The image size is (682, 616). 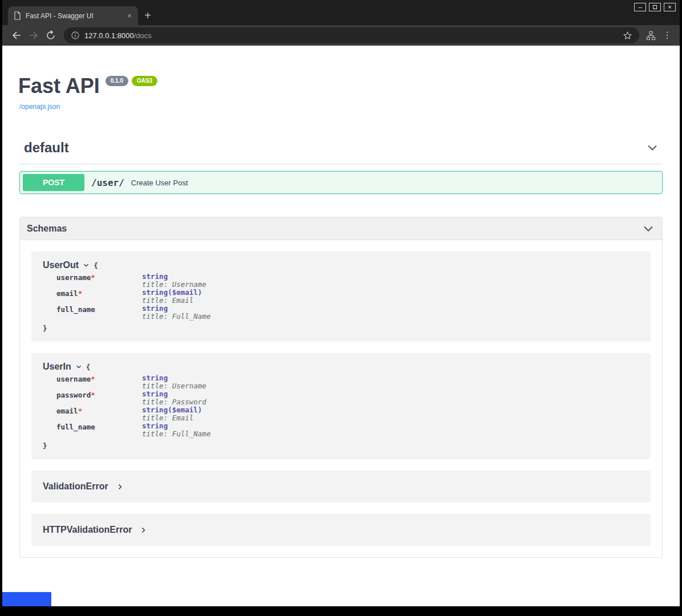 What do you see at coordinates (145, 81) in the screenshot?
I see `oas3-badge: OAS3` at bounding box center [145, 81].